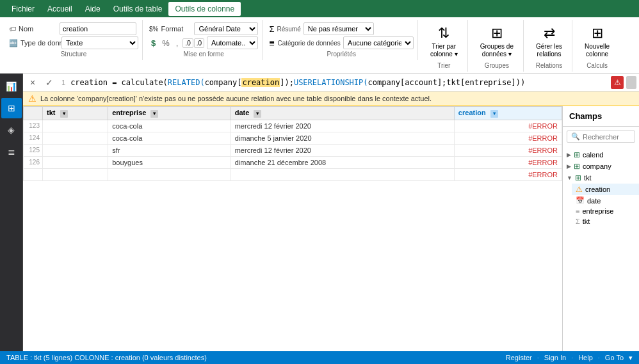 This screenshot has height=364, width=639. Describe the element at coordinates (257, 114) in the screenshot. I see `date-filter-btn: ▾` at that location.